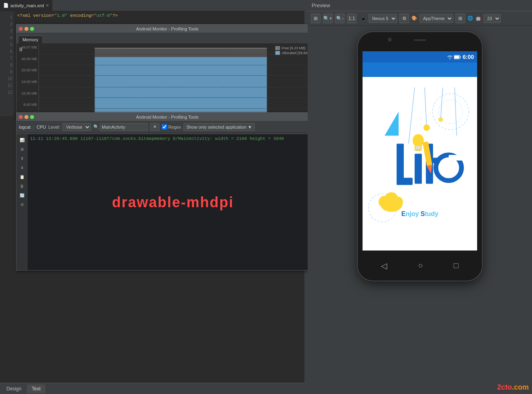  I want to click on cpu-left-toolbar: 📊 🖥 ⬆ ⬇ 📋 🗑 🔄 ⚙, so click(22, 202).